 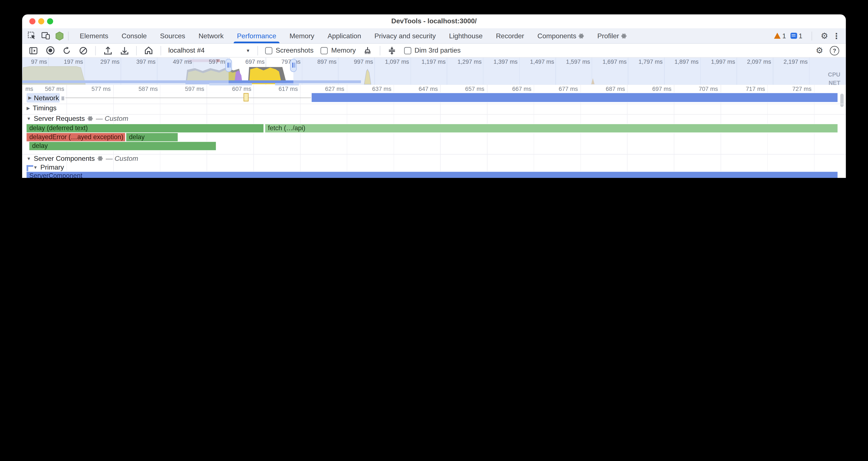 What do you see at coordinates (551, 128) in the screenshot?
I see `flame-bar: fetch (…/api)` at bounding box center [551, 128].